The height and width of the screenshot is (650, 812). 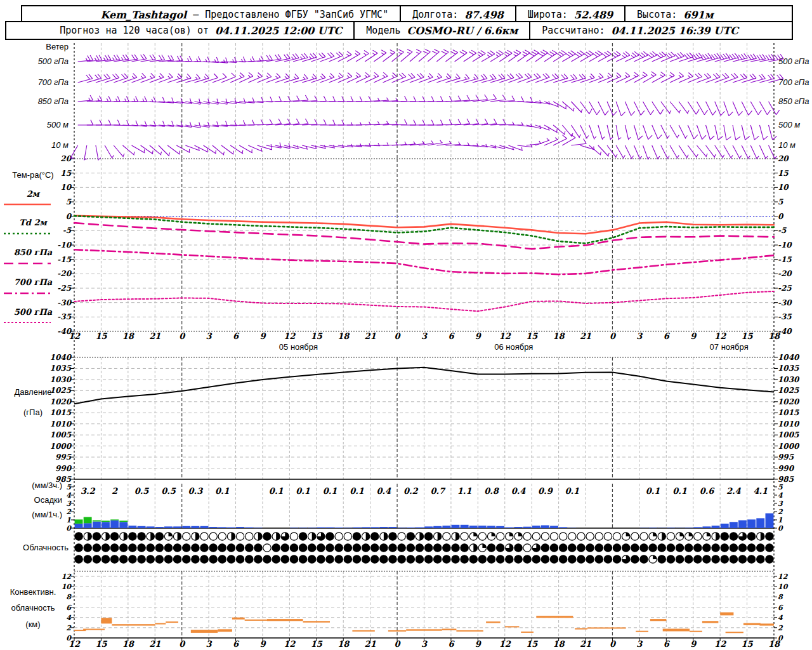 I want to click on axis-label: 985, so click(x=786, y=479).